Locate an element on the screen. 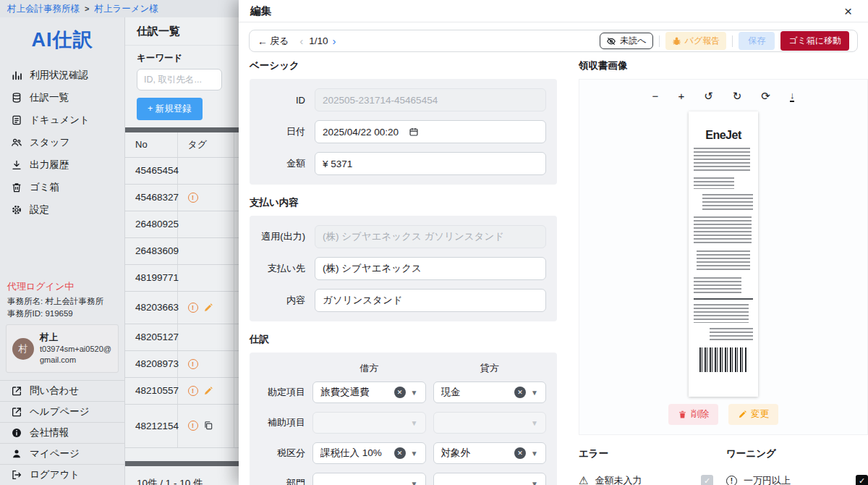  account-credit-value: 現金 is located at coordinates (478, 392).